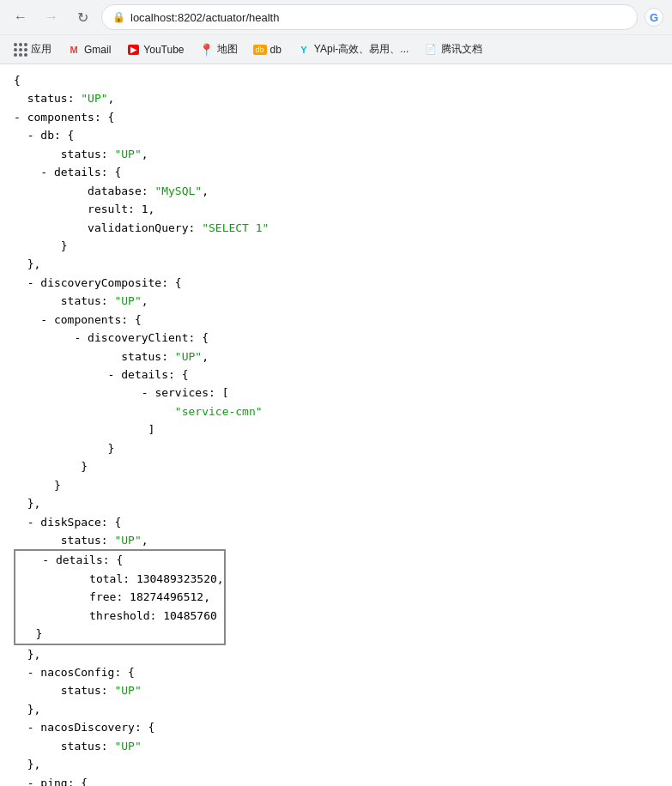 The image size is (672, 786). What do you see at coordinates (106, 578) in the screenshot?
I see `json-key: total` at bounding box center [106, 578].